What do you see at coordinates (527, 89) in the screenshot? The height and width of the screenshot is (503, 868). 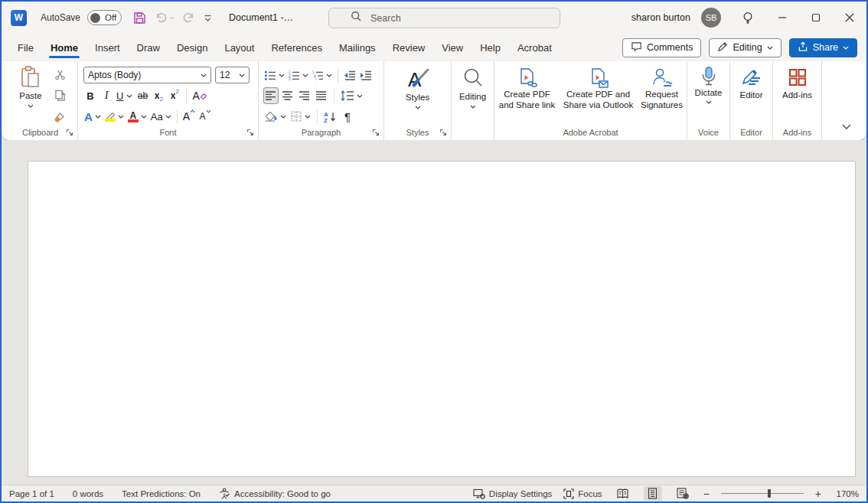 I see `create-pdf-share-link-button: Create PDF and Share link` at bounding box center [527, 89].